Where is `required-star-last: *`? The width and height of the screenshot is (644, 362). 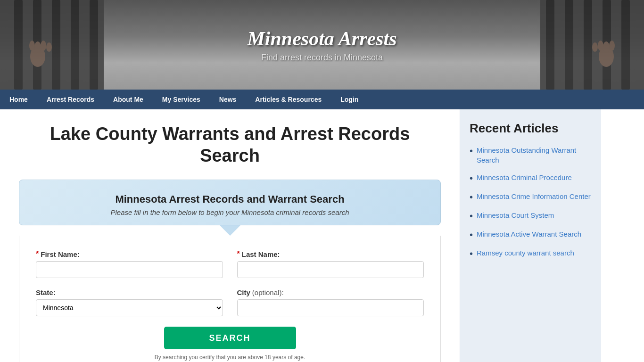
required-star-last: * is located at coordinates (239, 254).